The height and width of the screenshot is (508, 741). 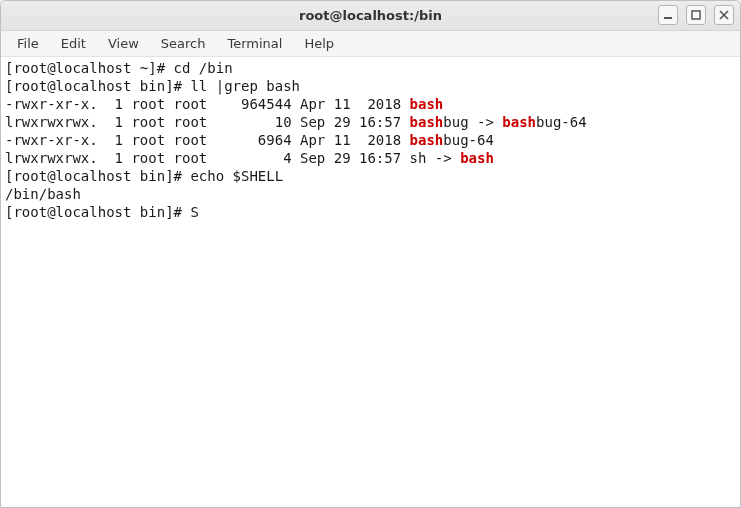 What do you see at coordinates (724, 15) in the screenshot?
I see `close-icon` at bounding box center [724, 15].